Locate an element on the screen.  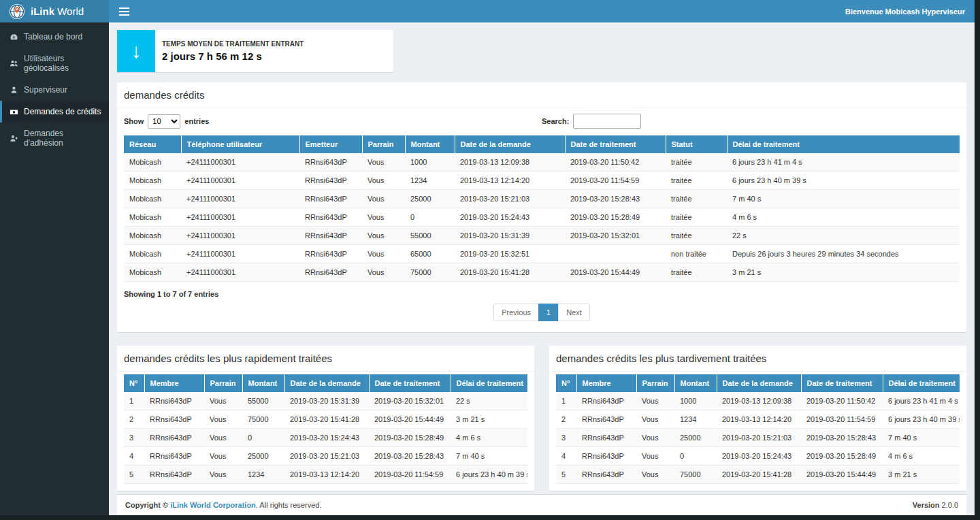
table-row: Mobicash+24111000301RRnsi643dPVous123420… is located at coordinates (542, 181).